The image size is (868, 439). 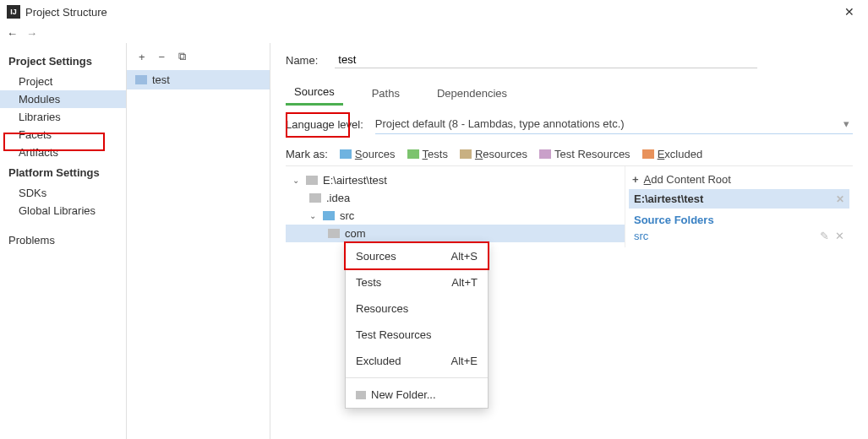 I want to click on nav-arrows: ← →, so click(x=434, y=34).